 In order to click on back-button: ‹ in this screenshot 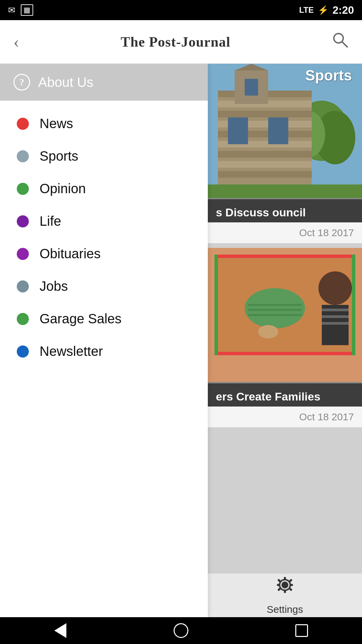, I will do `click(16, 42)`.